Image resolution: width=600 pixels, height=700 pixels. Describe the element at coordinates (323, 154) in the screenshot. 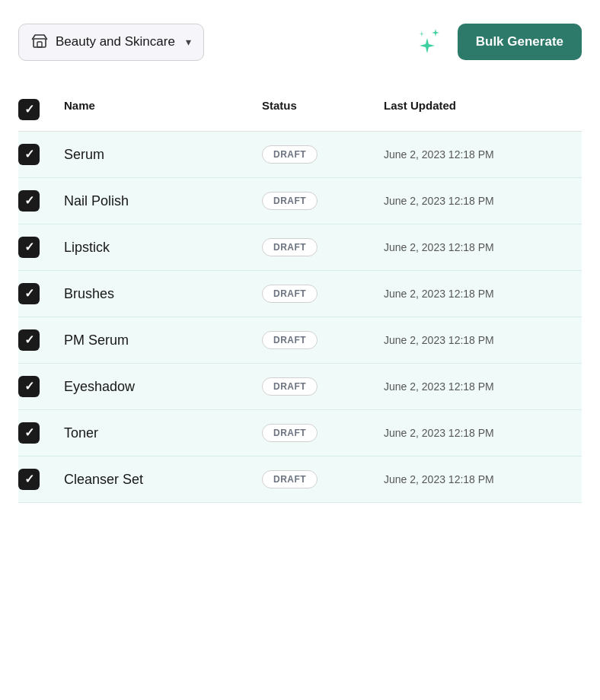

I see `status-cell-1: DRAFT` at that location.